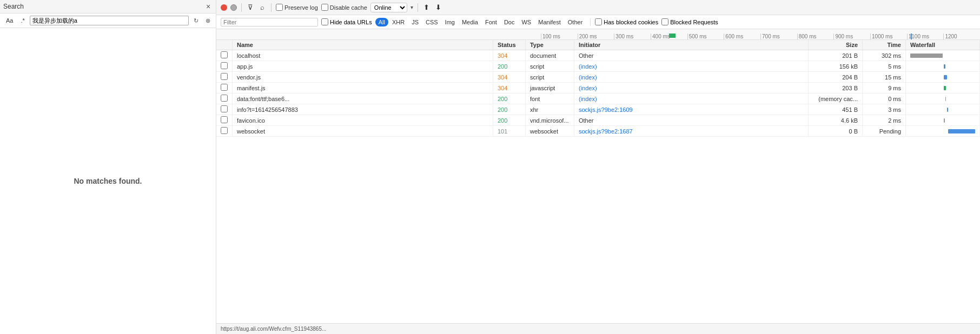  What do you see at coordinates (598, 99) in the screenshot?
I see `table-row: data:font/ttf;base6...200font(index)(mem…` at bounding box center [598, 99].